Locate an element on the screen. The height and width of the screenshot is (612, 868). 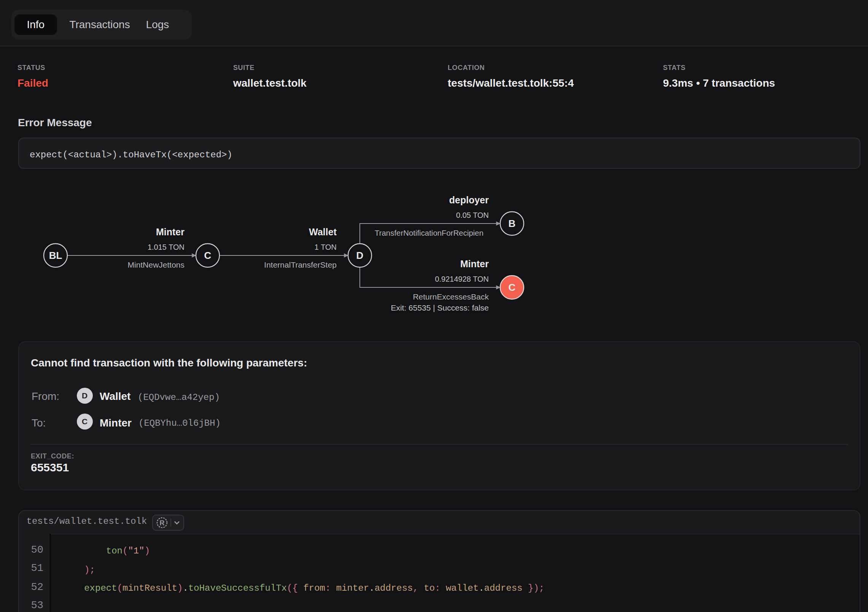
svg-text: D is located at coordinates (360, 255).